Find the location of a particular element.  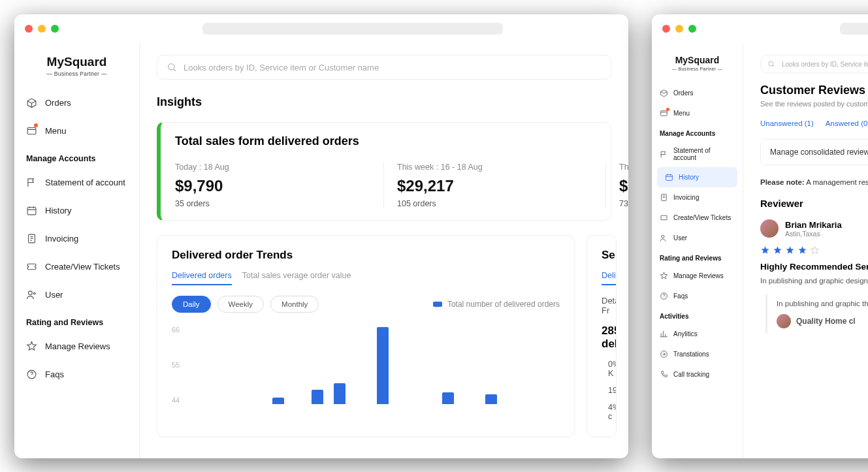

range-monthly: Monthly is located at coordinates (295, 304).